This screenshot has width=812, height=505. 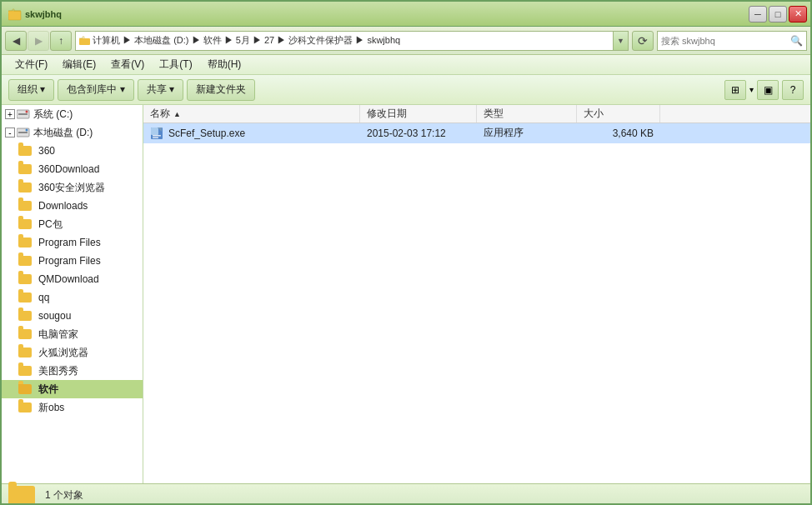 I want to click on preview-pane-button: ▣, so click(x=768, y=90).